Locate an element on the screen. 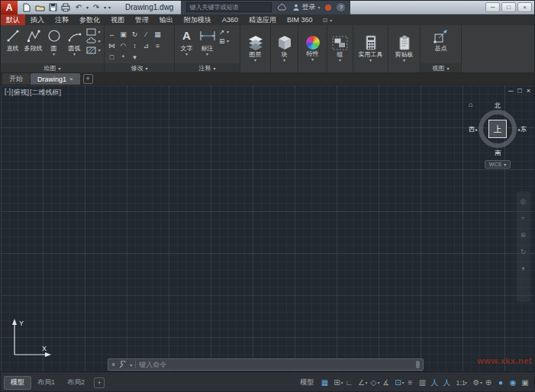 The image size is (535, 392). annotation-monitor-icon: ⊕ is located at coordinates (488, 383).